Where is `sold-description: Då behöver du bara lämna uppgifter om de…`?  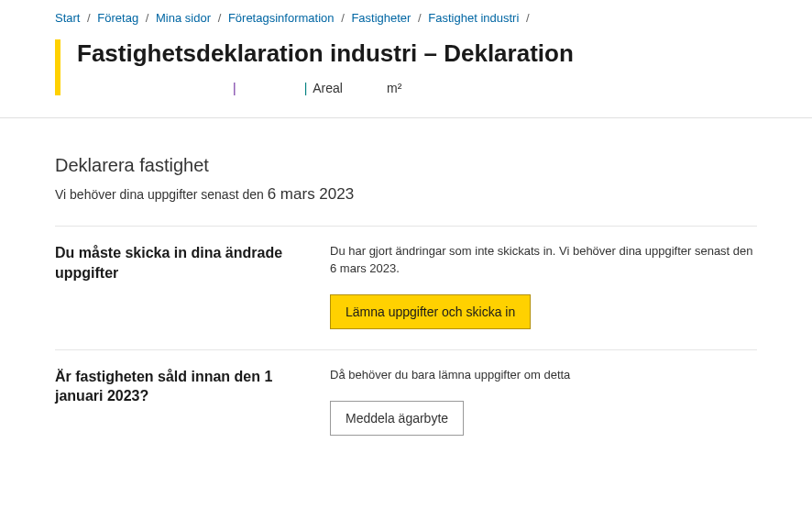
sold-description: Då behöver du bara lämna uppgifter om de… is located at coordinates (543, 376).